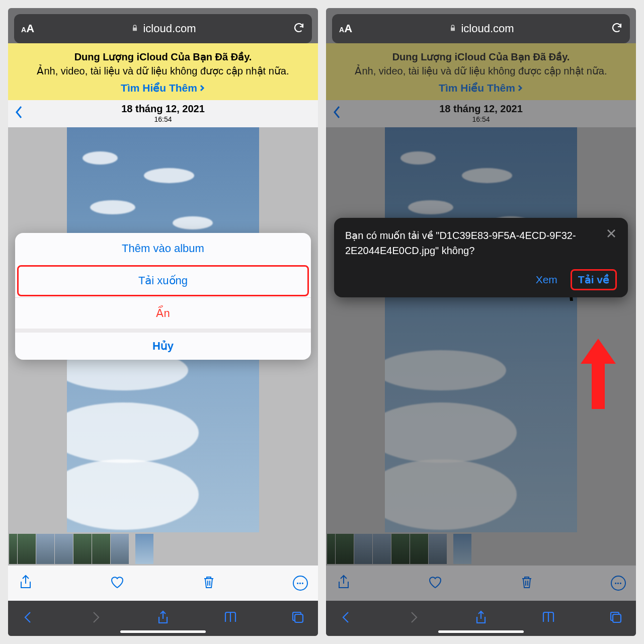  Describe the element at coordinates (472, 243) in the screenshot. I see `dialog-message: Bạn có muốn tải về "D1C39E83-9F5A-4ECD-9…` at that location.